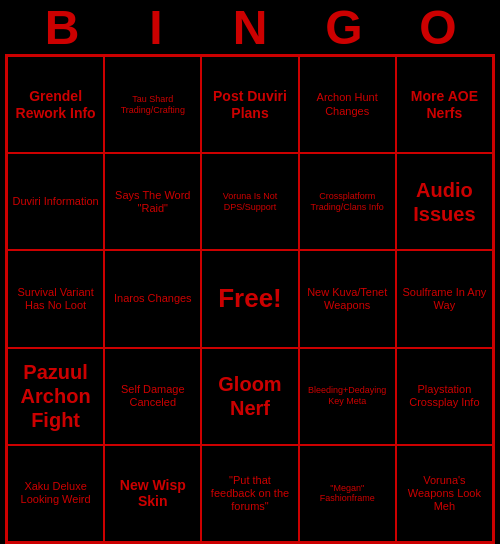 The height and width of the screenshot is (544, 500). I want to click on cell-r4-c2: "Put that feedback on the forums", so click(250, 494).